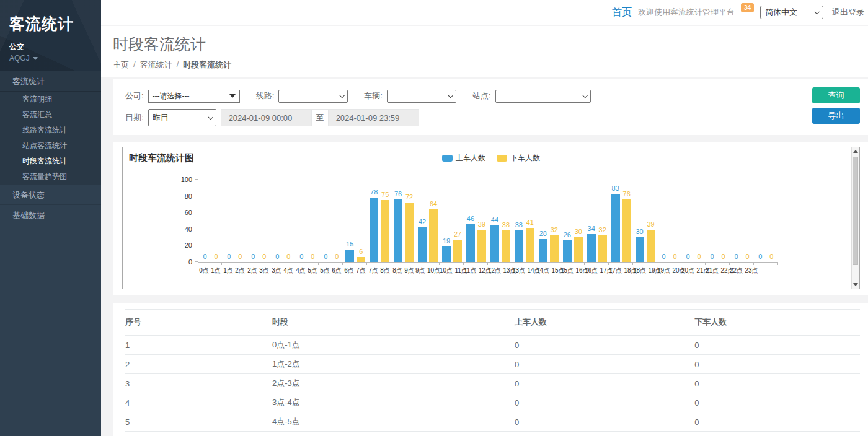  Describe the element at coordinates (603, 230) in the screenshot. I see `bar-value-label: 32` at that location.